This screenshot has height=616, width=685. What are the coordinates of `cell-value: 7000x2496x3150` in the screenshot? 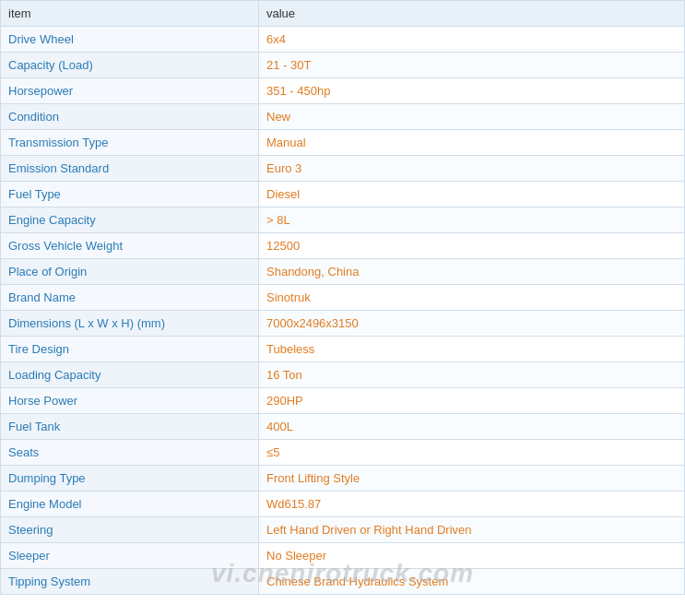 It's located at (472, 324).